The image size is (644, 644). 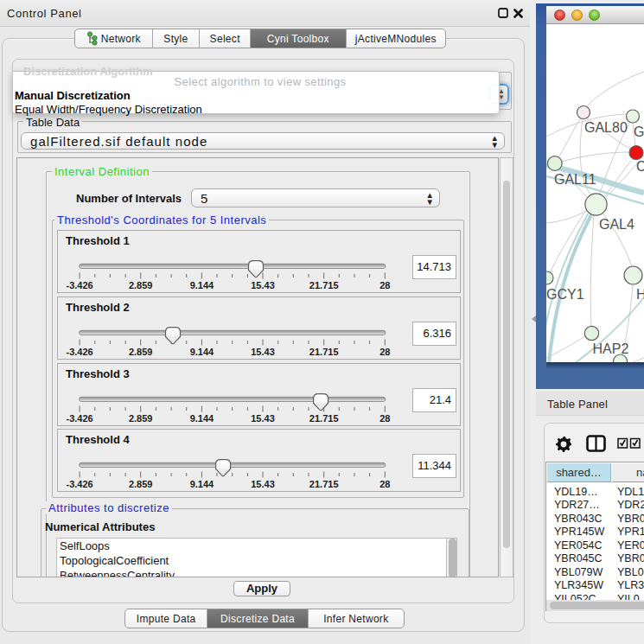 What do you see at coordinates (565, 294) in the screenshot?
I see `svg-text: GCY1` at bounding box center [565, 294].